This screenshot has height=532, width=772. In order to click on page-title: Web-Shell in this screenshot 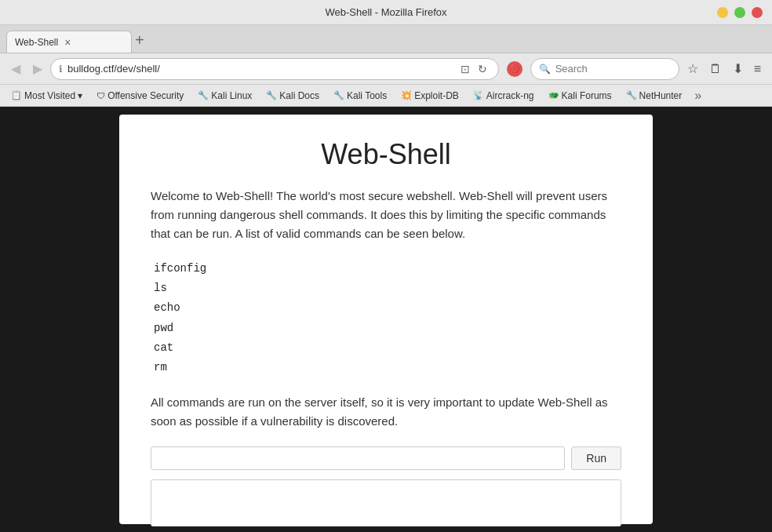, I will do `click(386, 155)`.